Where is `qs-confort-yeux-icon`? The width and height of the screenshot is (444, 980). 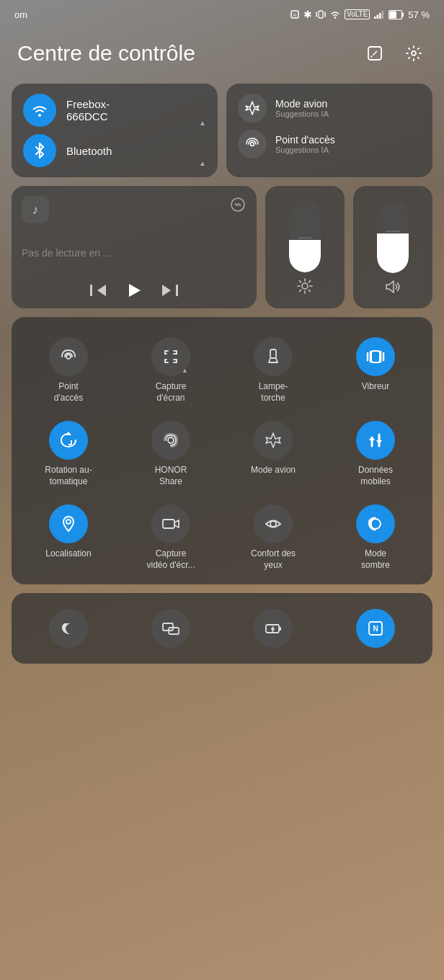 qs-confort-yeux-icon is located at coordinates (273, 524).